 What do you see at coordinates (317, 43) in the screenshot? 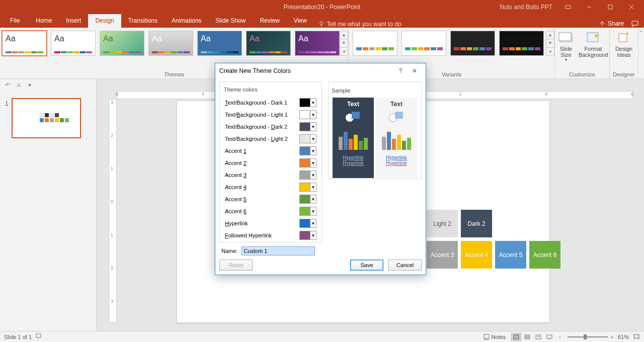
I see `theme-item-6: Aa` at bounding box center [317, 43].